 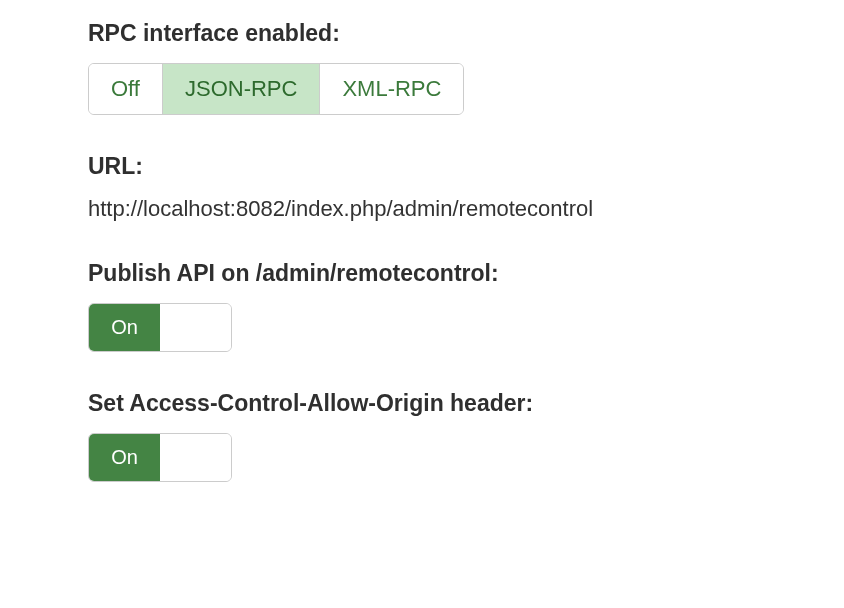 What do you see at coordinates (422, 68) in the screenshot?
I see `rpc-interface-field: RPC interface enabled: Off JSON-RPC XML-…` at bounding box center [422, 68].